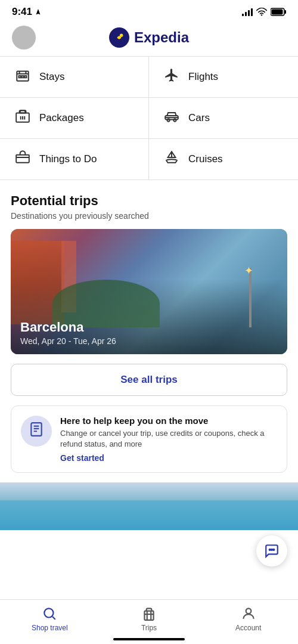 The width and height of the screenshot is (298, 644). What do you see at coordinates (149, 38) in the screenshot?
I see `logo: Expedia` at bounding box center [149, 38].